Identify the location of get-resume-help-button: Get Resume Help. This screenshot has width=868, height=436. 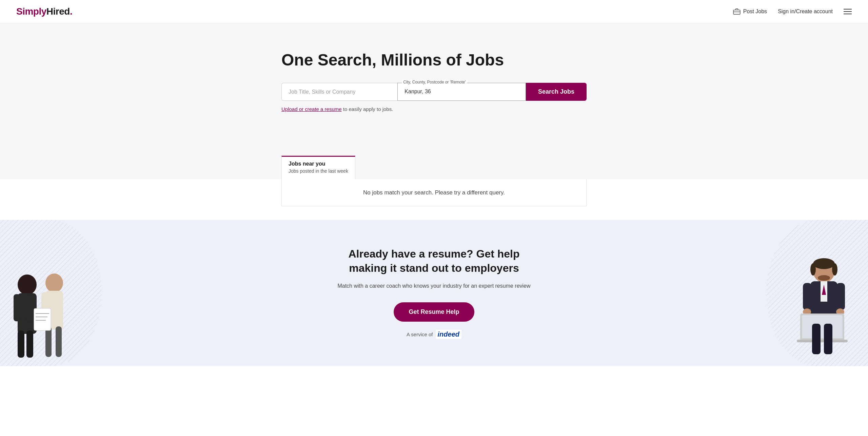
(434, 312).